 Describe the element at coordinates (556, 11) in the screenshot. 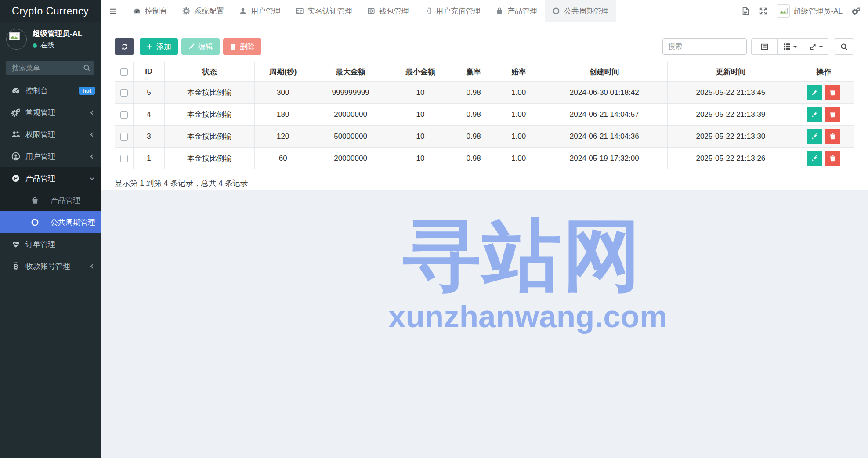

I see `circle-o-icon` at that location.